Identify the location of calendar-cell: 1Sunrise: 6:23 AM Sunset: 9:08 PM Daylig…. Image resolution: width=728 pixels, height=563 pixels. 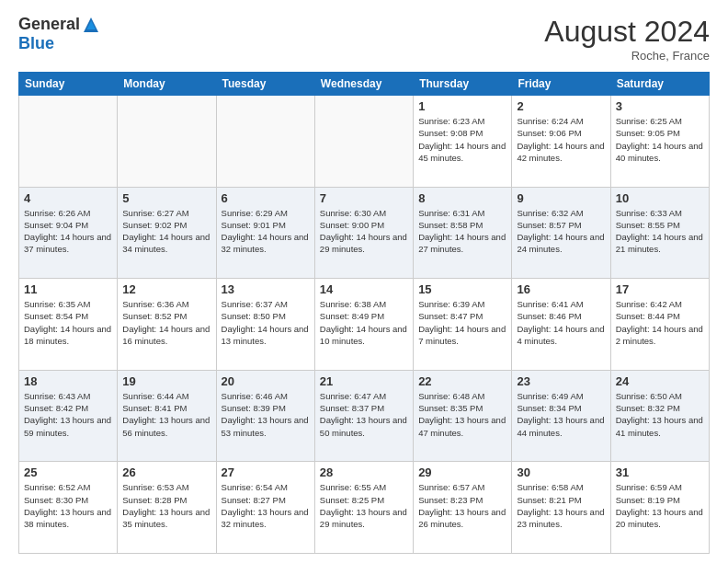
(463, 142).